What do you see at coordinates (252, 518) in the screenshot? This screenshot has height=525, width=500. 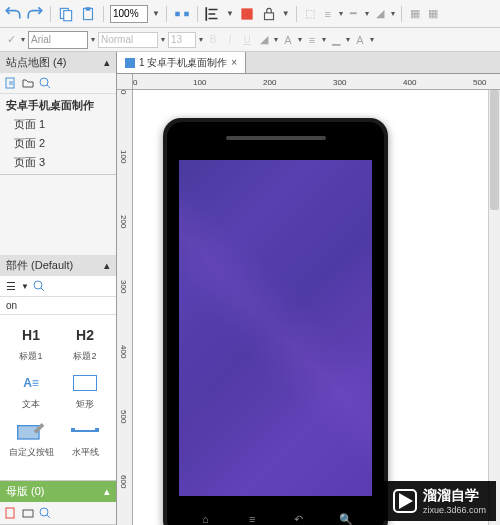 I see `menu-nav-icon: ≡` at bounding box center [252, 518].